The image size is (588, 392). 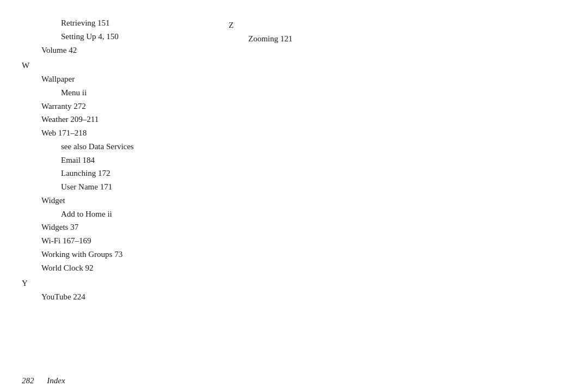 I want to click on list-item: Web 171–218, so click(x=125, y=133).